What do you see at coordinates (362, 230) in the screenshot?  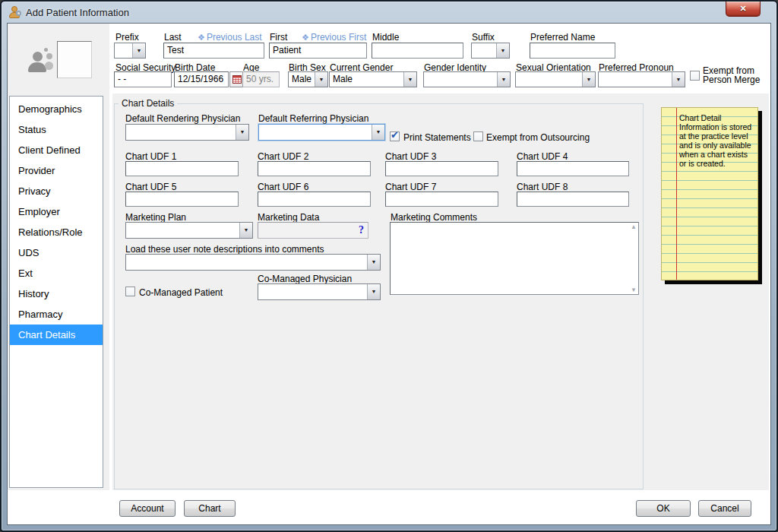 I see `help-question-icon: ?` at bounding box center [362, 230].